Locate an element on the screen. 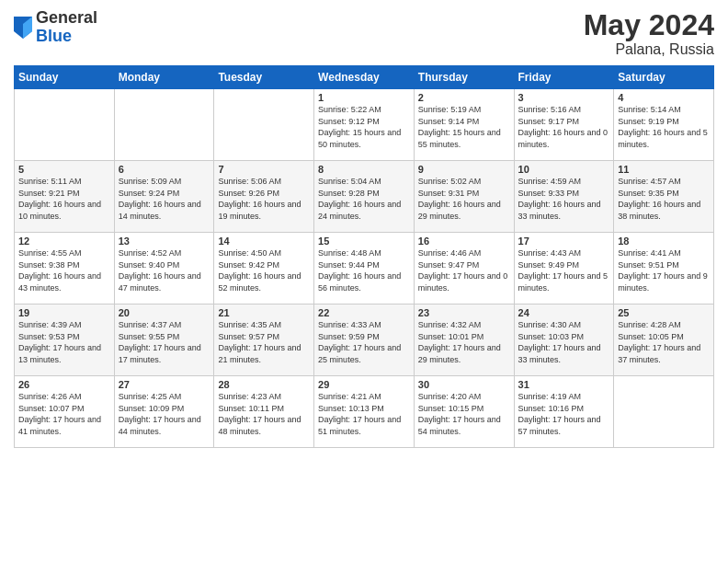  day-number: 18 is located at coordinates (664, 241).